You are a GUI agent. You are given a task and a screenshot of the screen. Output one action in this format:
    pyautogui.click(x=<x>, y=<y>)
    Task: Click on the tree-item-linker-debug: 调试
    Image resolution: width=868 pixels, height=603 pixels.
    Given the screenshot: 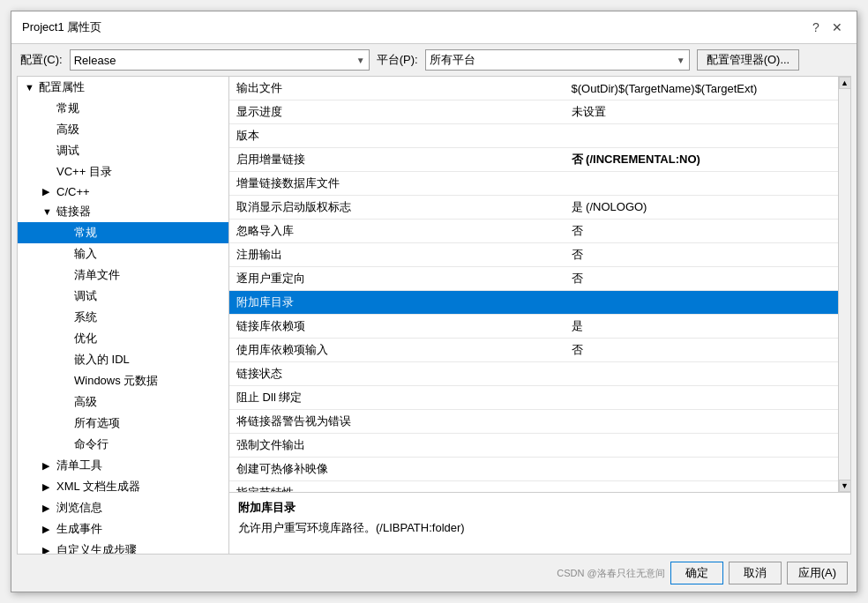 What is the action you would take?
    pyautogui.click(x=123, y=296)
    